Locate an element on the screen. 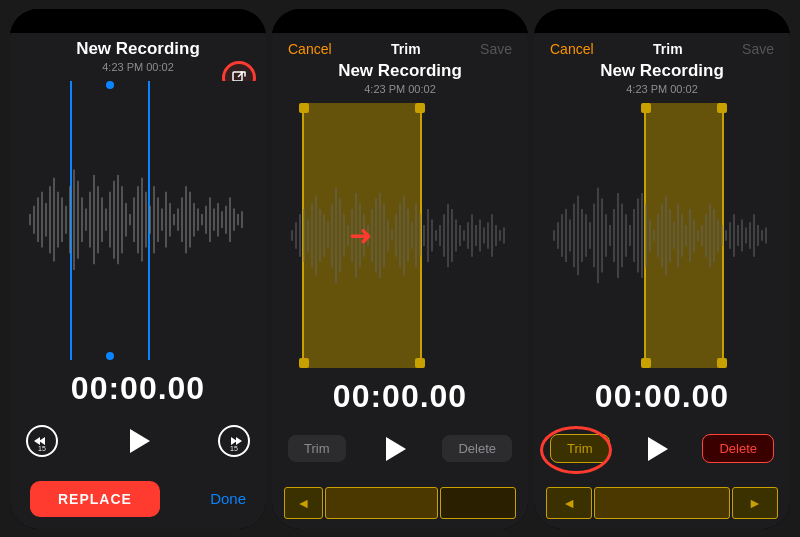  delete-btn-2: Delete is located at coordinates (477, 448).